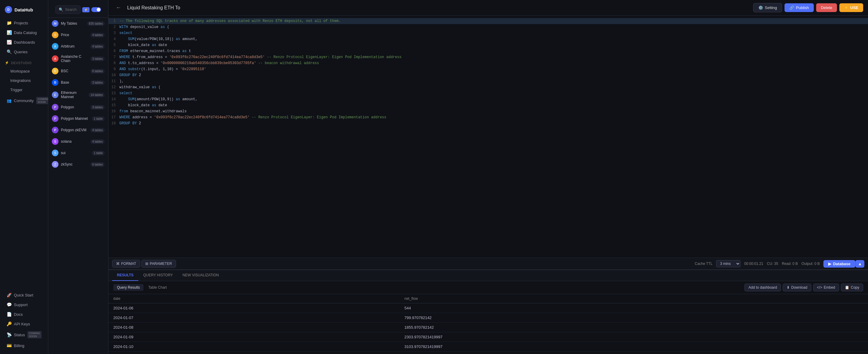  What do you see at coordinates (852, 287) in the screenshot?
I see `copy-button: 📋 Copy` at bounding box center [852, 287].